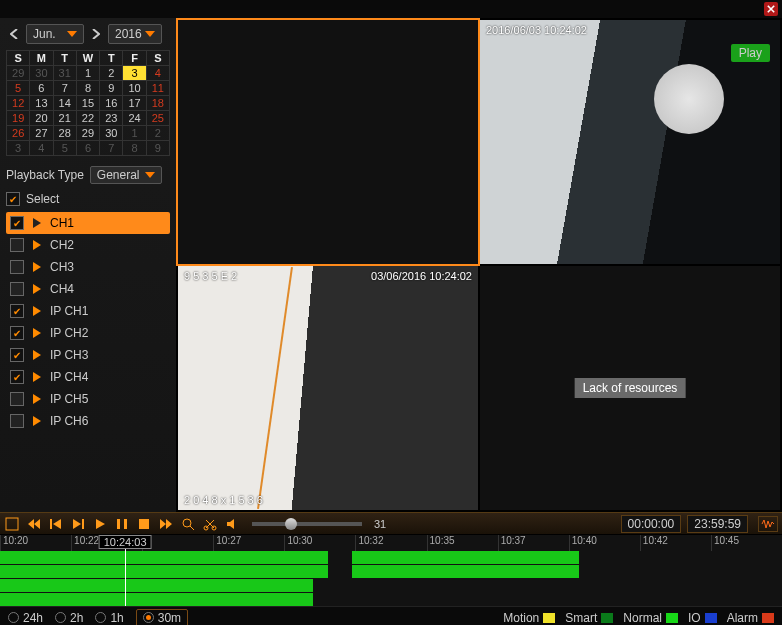 The width and height of the screenshot is (782, 625). I want to click on play-button, so click(100, 524).